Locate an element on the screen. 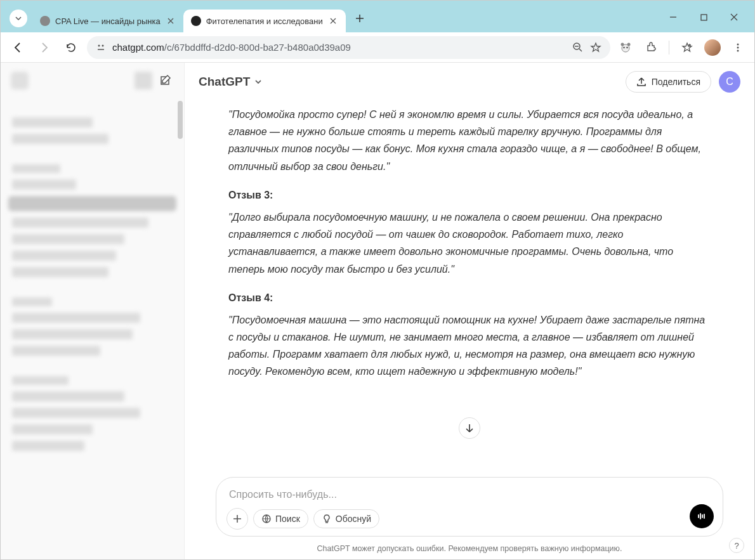  sidebar-logo is located at coordinates (20, 81).